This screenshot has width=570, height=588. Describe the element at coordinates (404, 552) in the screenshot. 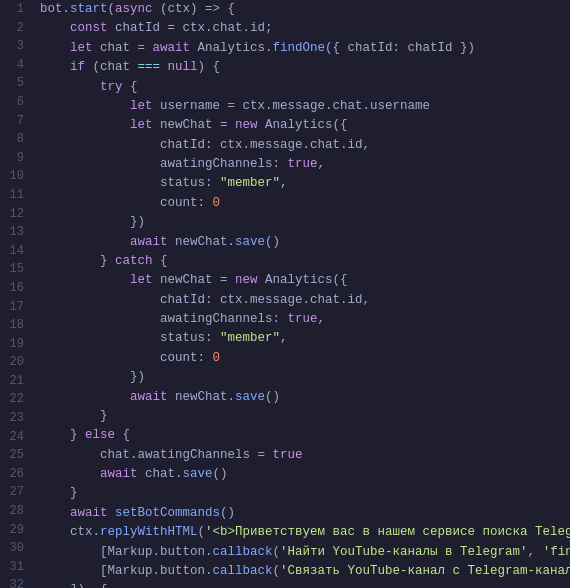

I see `token: 'Найти YouTube-каналы в Telegram'` at that location.